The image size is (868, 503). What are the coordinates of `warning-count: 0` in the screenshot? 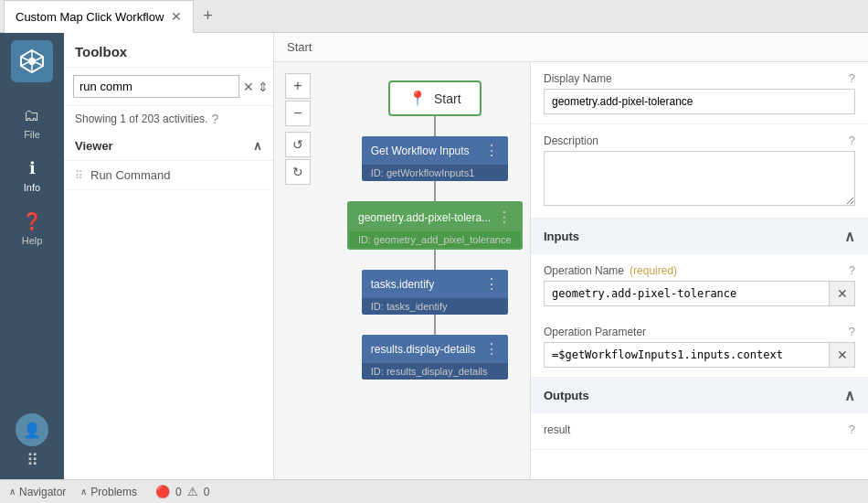 It's located at (206, 492).